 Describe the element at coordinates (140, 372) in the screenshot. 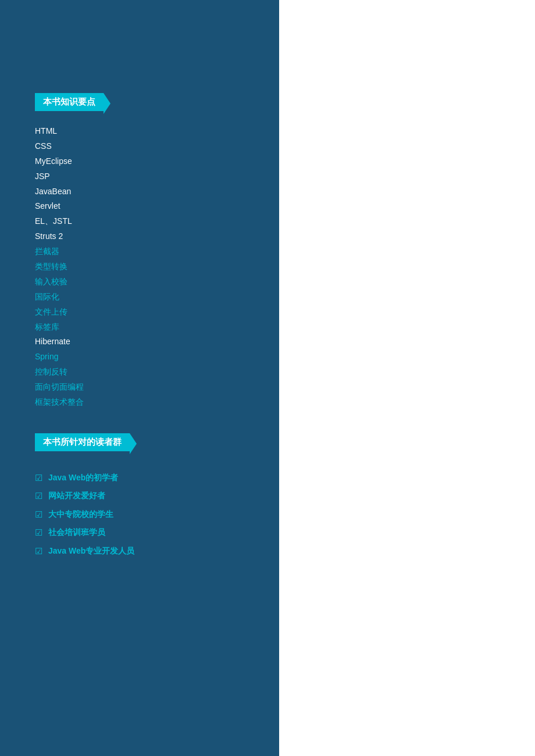

I see `list-item: 控制反转` at that location.